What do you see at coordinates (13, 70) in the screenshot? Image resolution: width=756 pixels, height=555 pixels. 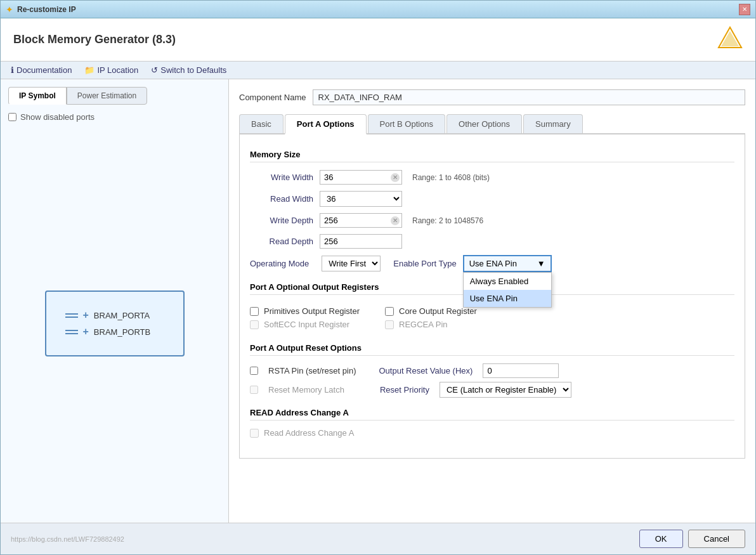 I see `info-icon: ℹ` at bounding box center [13, 70].